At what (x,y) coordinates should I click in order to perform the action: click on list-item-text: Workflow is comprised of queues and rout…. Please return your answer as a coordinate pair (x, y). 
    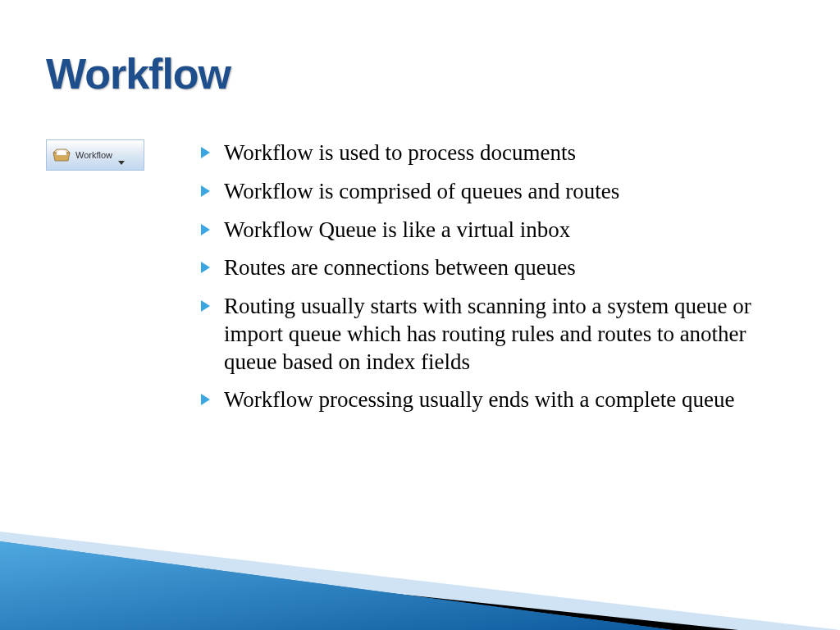
    Looking at the image, I should click on (422, 191).